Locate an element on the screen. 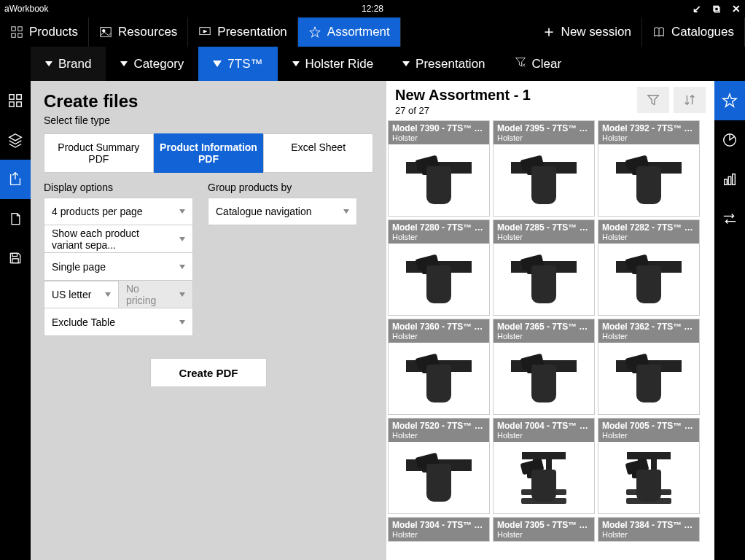 The image size is (745, 560). side-export-icon is located at coordinates (15, 179).